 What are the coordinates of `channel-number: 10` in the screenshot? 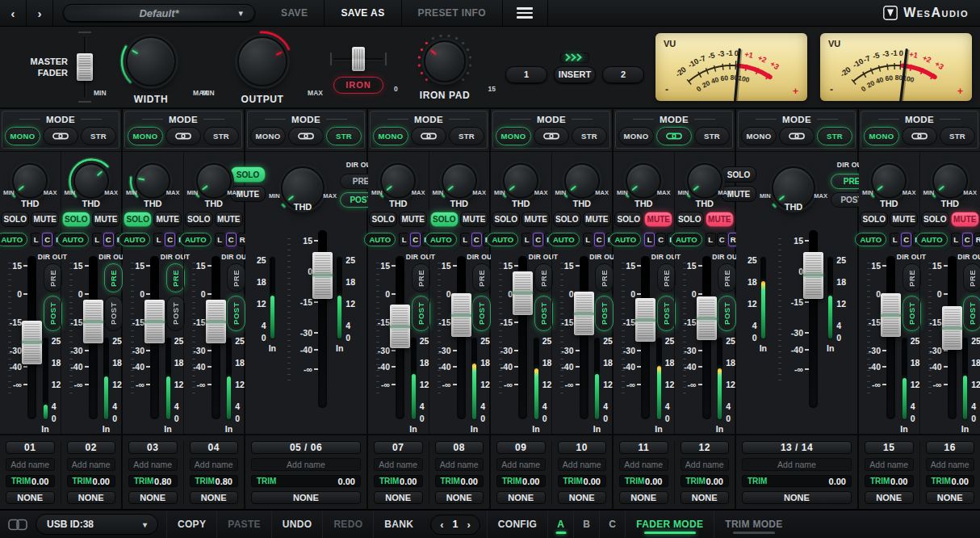 It's located at (583, 448).